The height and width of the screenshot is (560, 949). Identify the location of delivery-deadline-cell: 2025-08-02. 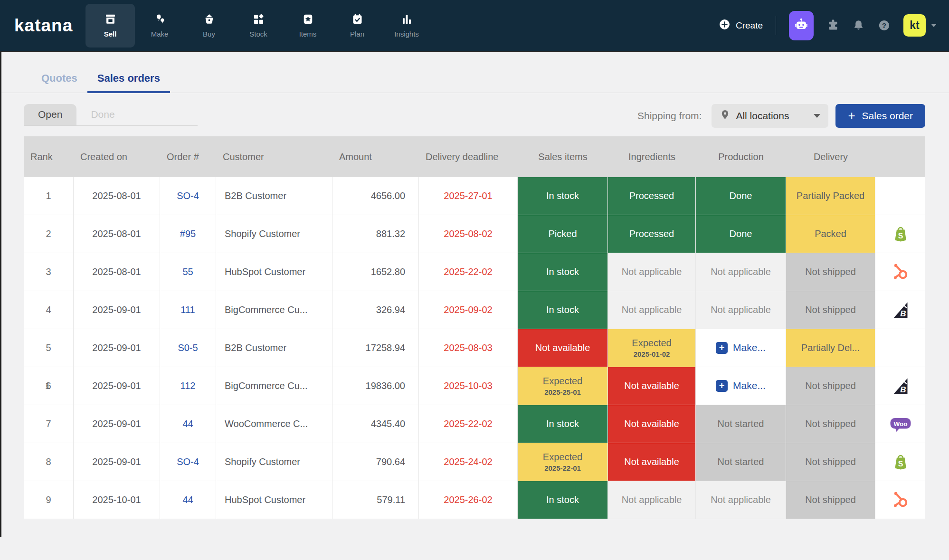
(468, 234).